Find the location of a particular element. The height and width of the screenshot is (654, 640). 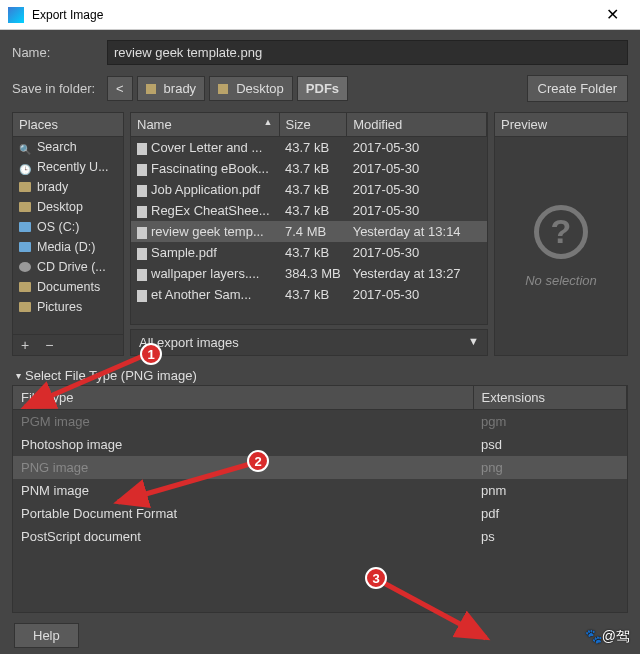

badge-2: 2 is located at coordinates (258, 461).